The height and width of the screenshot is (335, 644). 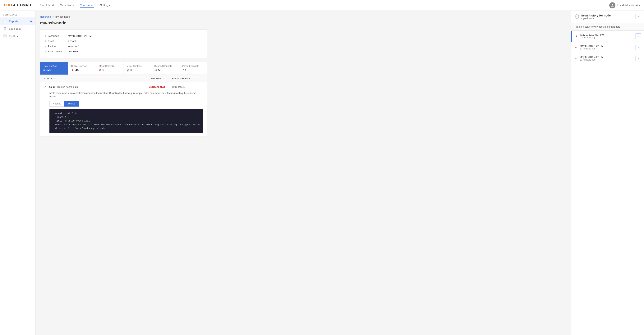 I want to click on tab-major-controls: Major Controls ✕ 0, so click(x=110, y=68).